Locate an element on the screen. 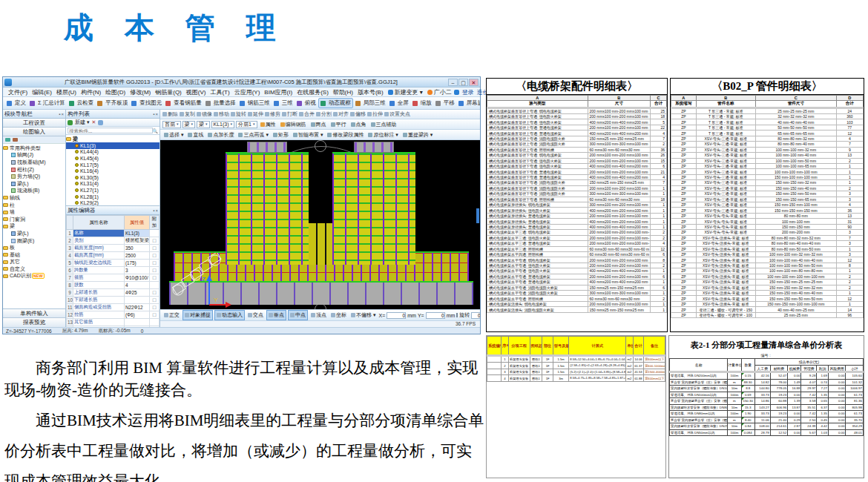 The image size is (868, 482). tree-item: 剪力墙(Q) is located at coordinates (34, 176).